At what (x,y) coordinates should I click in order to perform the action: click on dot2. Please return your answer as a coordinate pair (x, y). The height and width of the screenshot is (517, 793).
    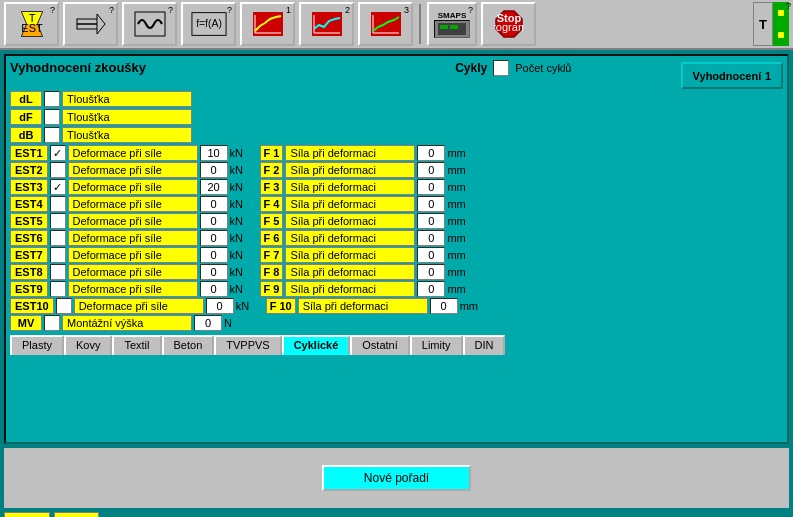
    Looking at the image, I should click on (781, 35).